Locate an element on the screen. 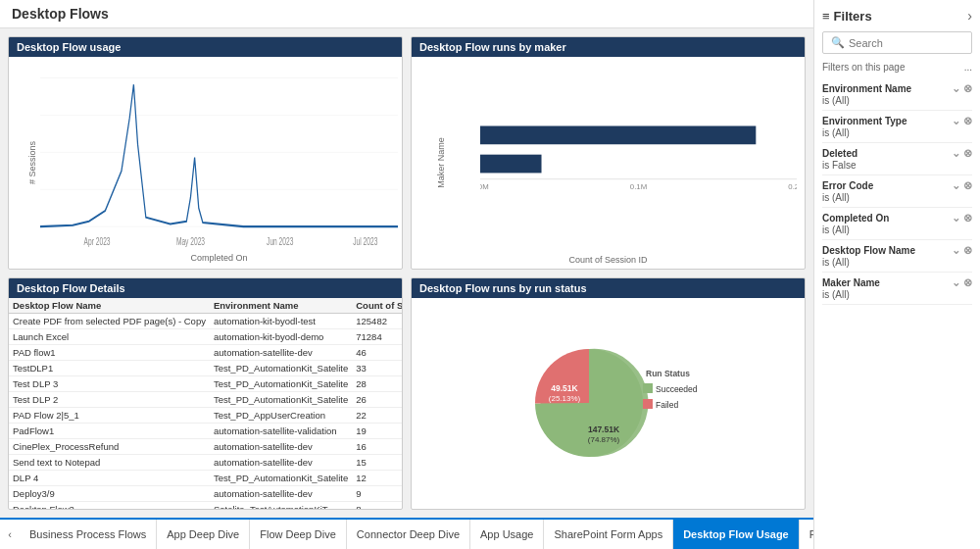 Image resolution: width=980 pixels, height=549 pixels. cell-count: 71284 is located at coordinates (376, 336).